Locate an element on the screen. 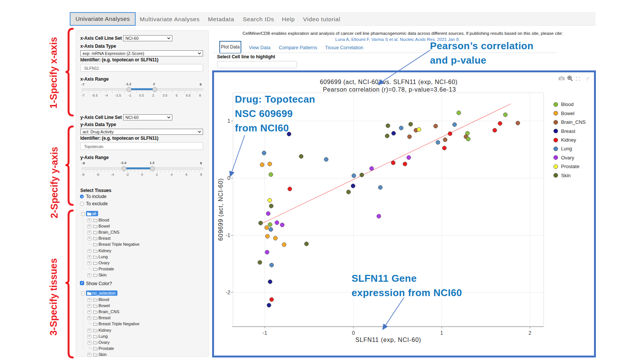  svg-text: Pearson’s correlation is located at coordinates (482, 46).